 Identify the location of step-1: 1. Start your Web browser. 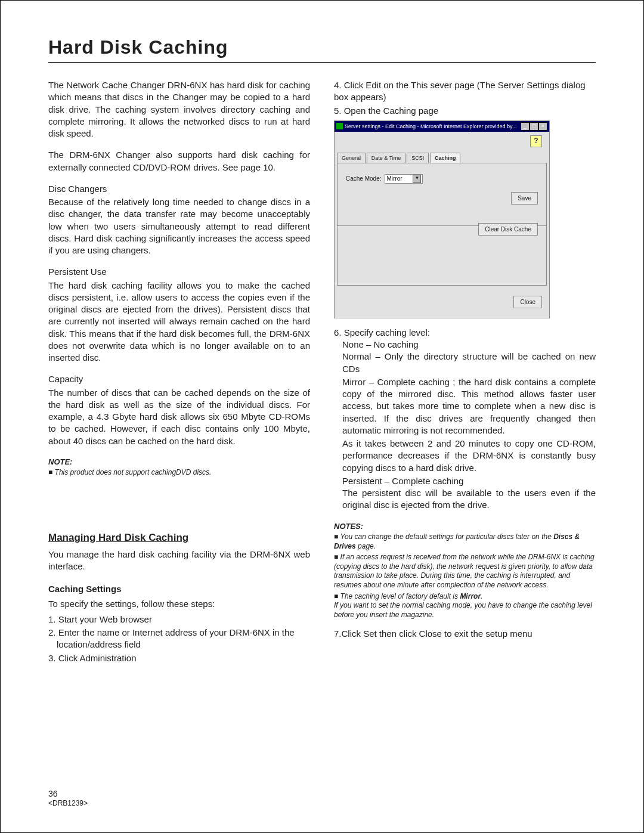
(179, 620).